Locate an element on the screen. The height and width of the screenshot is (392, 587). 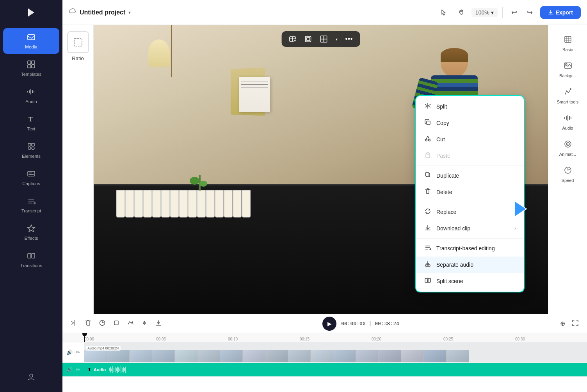
context-menu-item-download: Download clip › is located at coordinates (470, 228).